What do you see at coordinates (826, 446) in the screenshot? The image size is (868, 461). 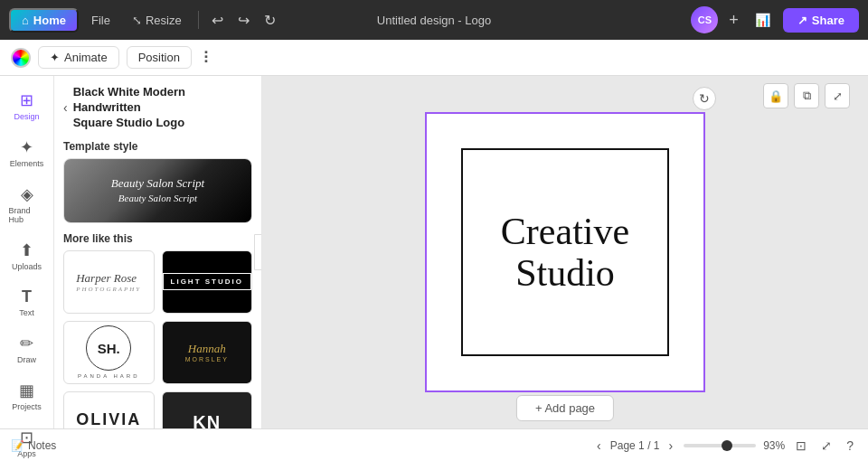 I see `fullscreen-button: ⤢` at bounding box center [826, 446].